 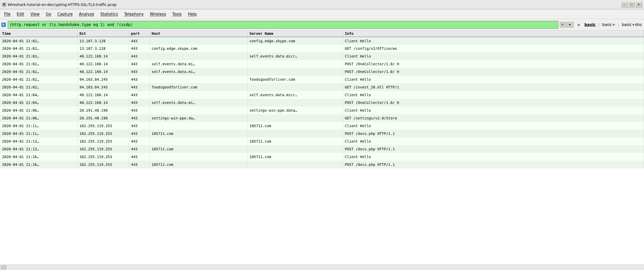 I want to click on table-header-row: Time Dst port Host Server Name Info, so click(x=322, y=34).